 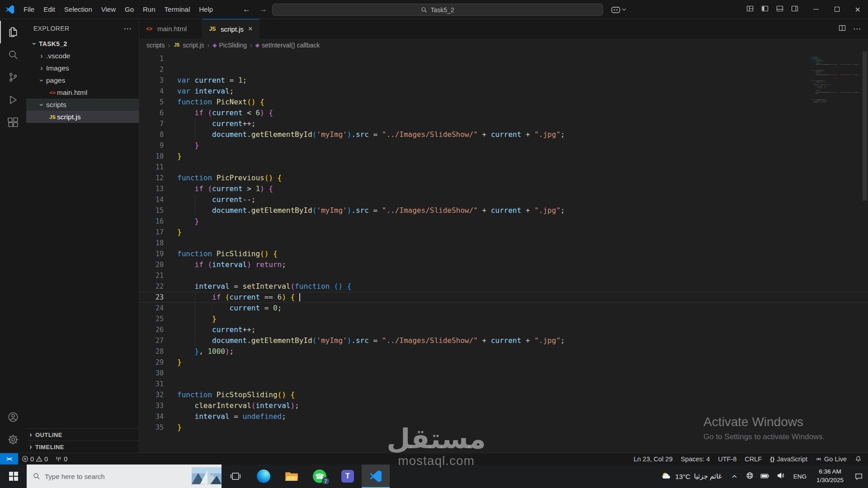 I want to click on status-indentation: Spaces: 4, so click(x=695, y=459).